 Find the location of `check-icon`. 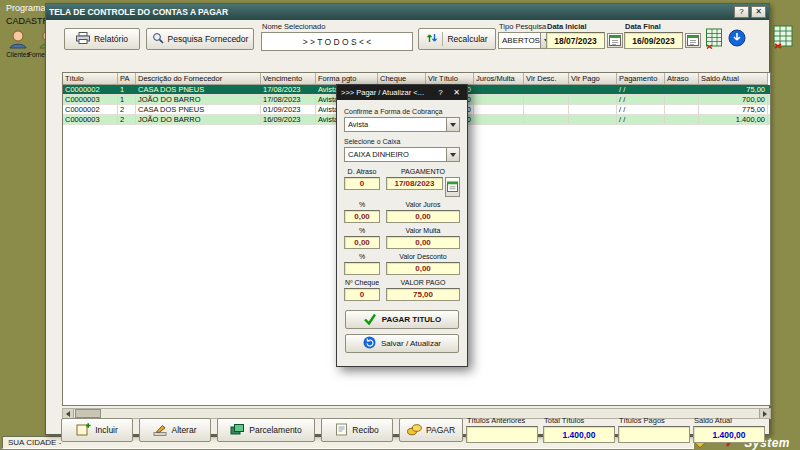

check-icon is located at coordinates (370, 320).